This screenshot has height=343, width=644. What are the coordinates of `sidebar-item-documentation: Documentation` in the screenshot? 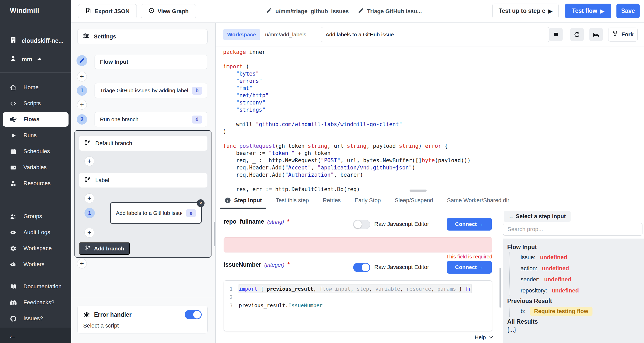 It's located at (36, 287).